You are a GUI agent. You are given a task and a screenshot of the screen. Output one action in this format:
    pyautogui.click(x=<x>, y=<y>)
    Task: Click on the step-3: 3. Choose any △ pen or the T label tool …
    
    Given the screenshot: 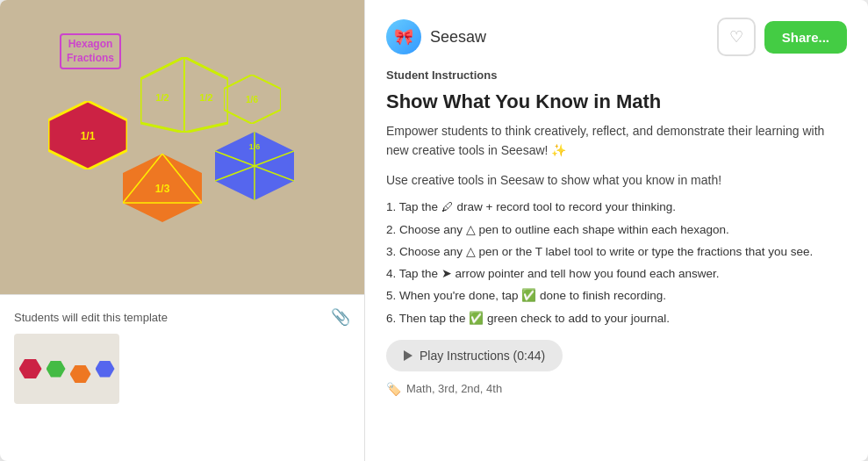 What is the action you would take?
    pyautogui.click(x=616, y=252)
    